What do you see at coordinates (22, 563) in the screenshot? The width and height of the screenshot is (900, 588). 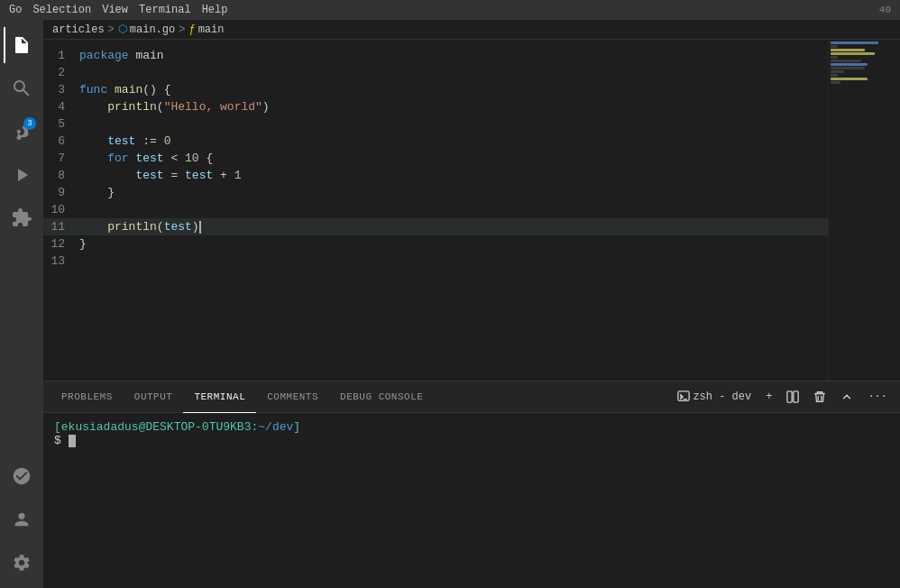 I see `settings-icon` at bounding box center [22, 563].